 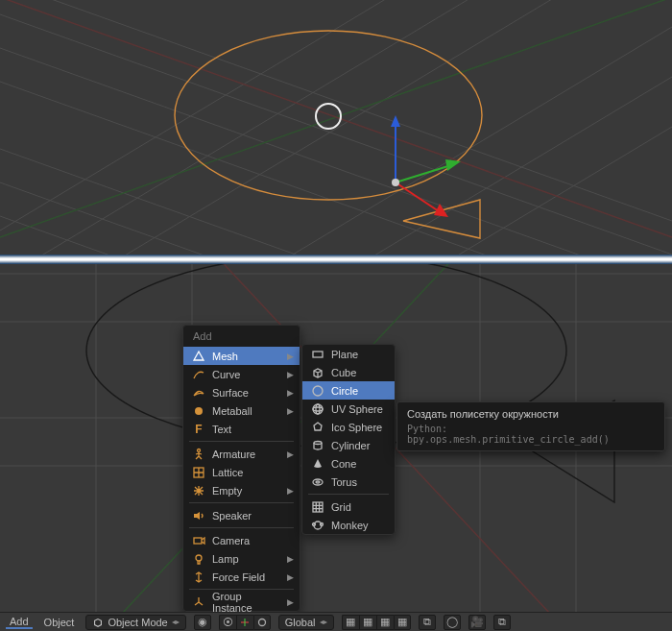 I want to click on uvsphere-icon, so click(x=318, y=409).